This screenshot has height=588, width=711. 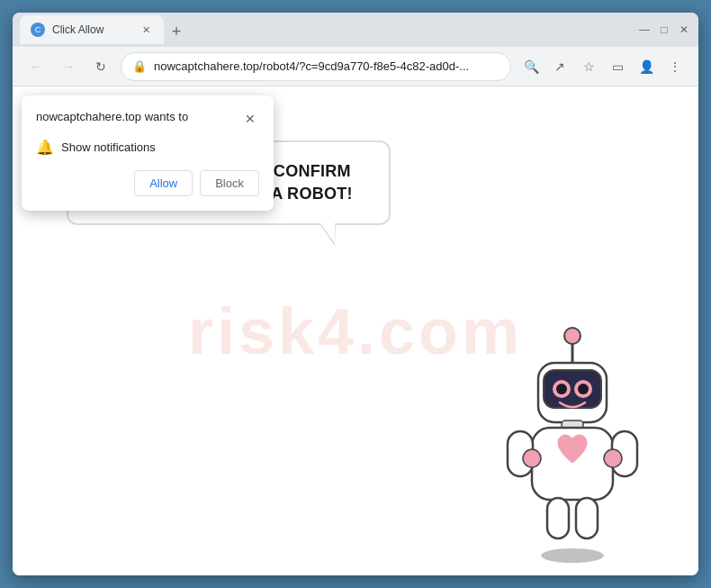 I want to click on notification-text: Show notifications, so click(x=108, y=148).